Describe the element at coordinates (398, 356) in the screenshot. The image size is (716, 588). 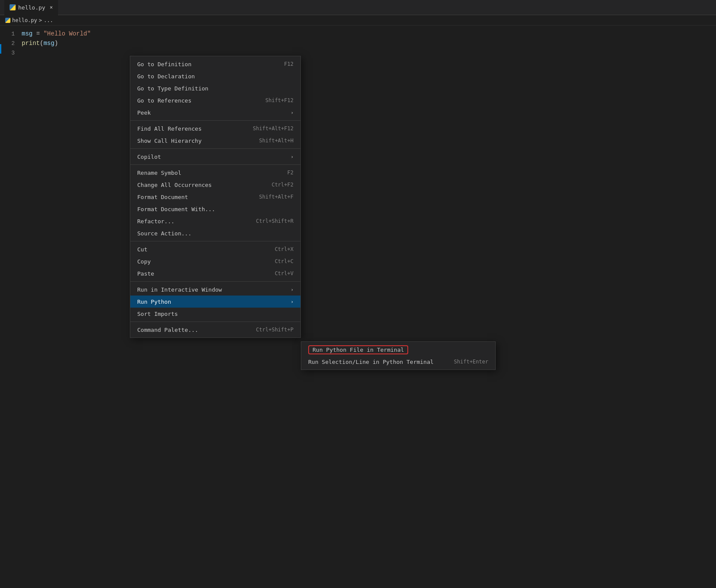
I see `run-python-submenu: Run Python File in Terminal Run Selectio…` at that location.